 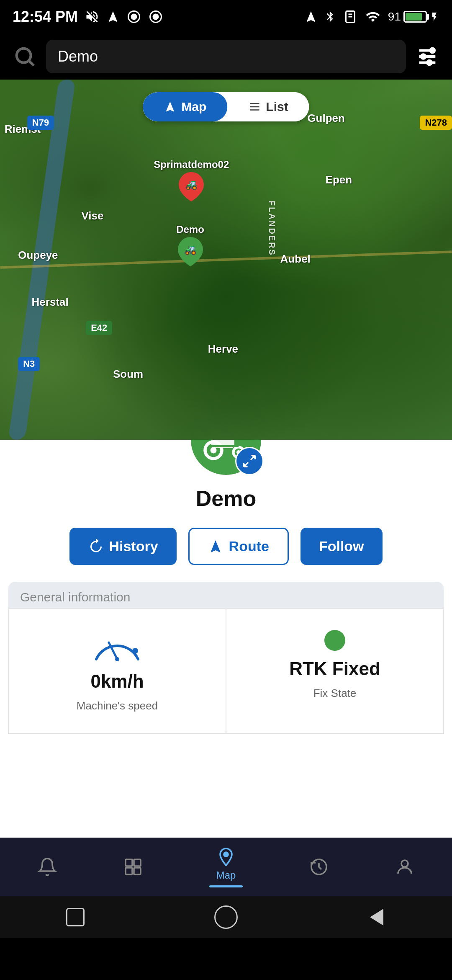 What do you see at coordinates (92, 216) in the screenshot?
I see `map-label-vise: Vise` at bounding box center [92, 216].